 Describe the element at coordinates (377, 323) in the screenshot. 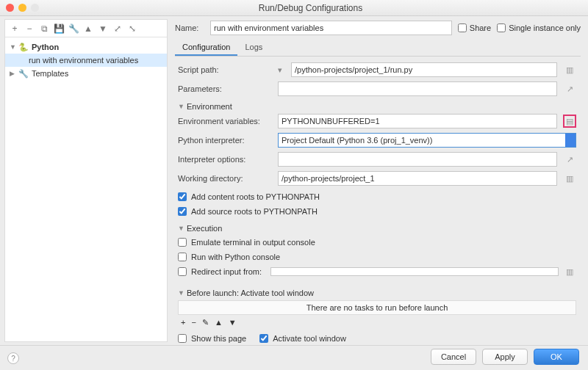

I see `before-launch-toolbar: + − ✎ ▲ ▼` at that location.